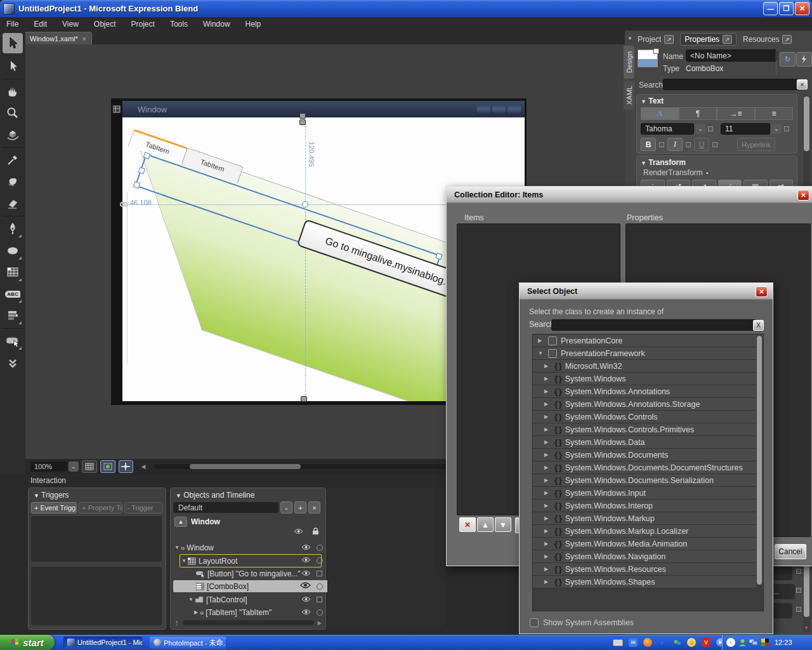 This screenshot has height=650, width=812. I want to click on font-family-chevron-icon: ⌄, so click(700, 129).